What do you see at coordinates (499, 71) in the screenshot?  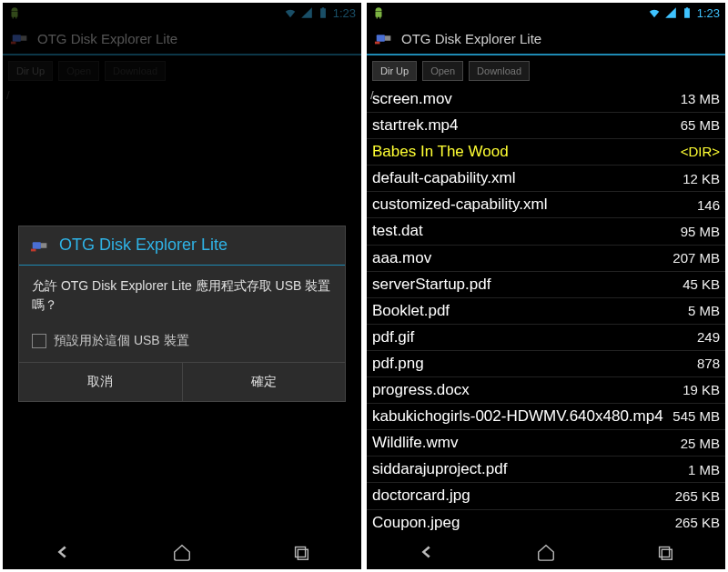 I see `download-button: Download` at bounding box center [499, 71].